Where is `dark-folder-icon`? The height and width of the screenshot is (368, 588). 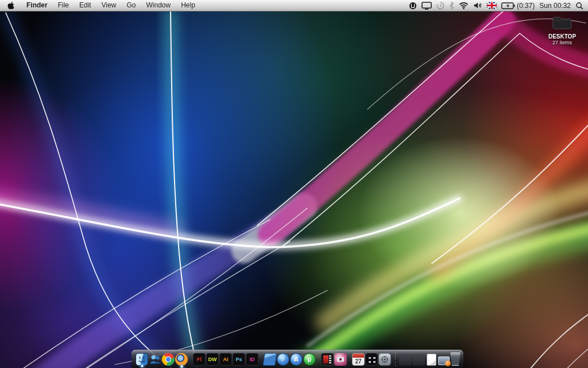 dark-folder-icon is located at coordinates (562, 22).